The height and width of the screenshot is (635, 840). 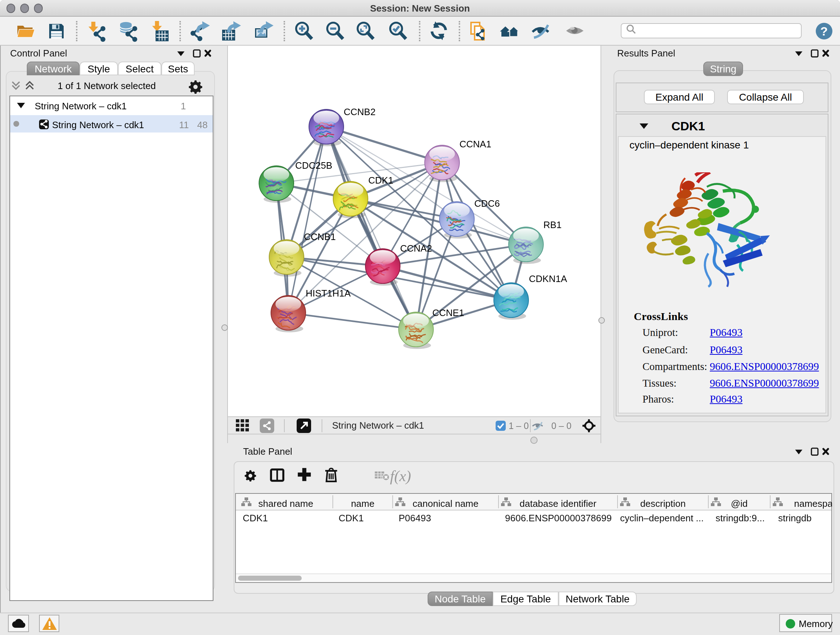 What do you see at coordinates (381, 180) in the screenshot?
I see `svg-text: CDK1` at bounding box center [381, 180].